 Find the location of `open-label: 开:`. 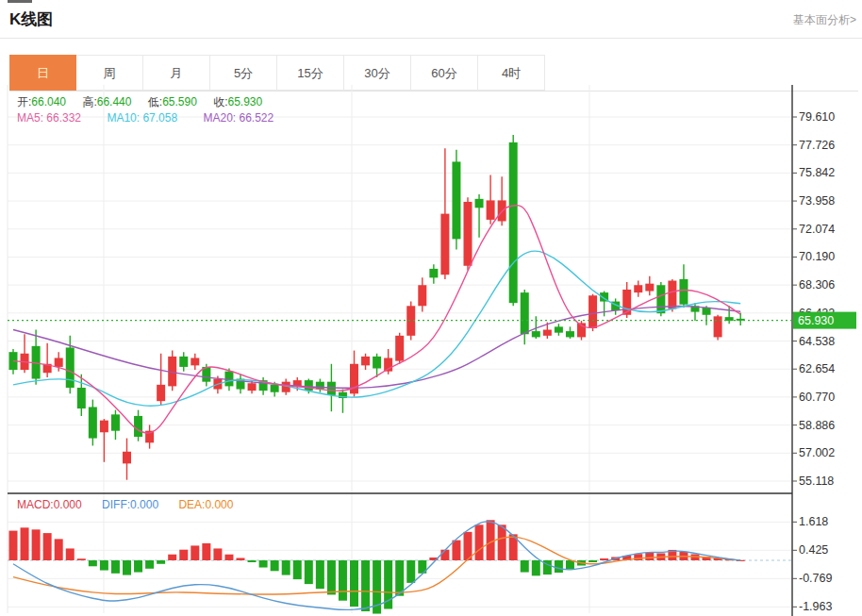

open-label: 开: is located at coordinates (25, 102).